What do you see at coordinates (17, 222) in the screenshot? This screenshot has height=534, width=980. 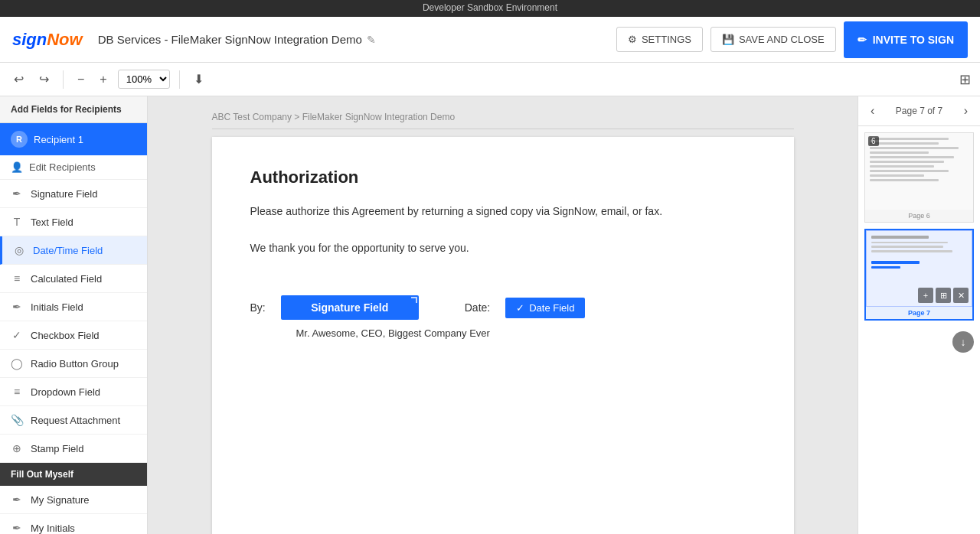 I see `text-icon: T` at bounding box center [17, 222].